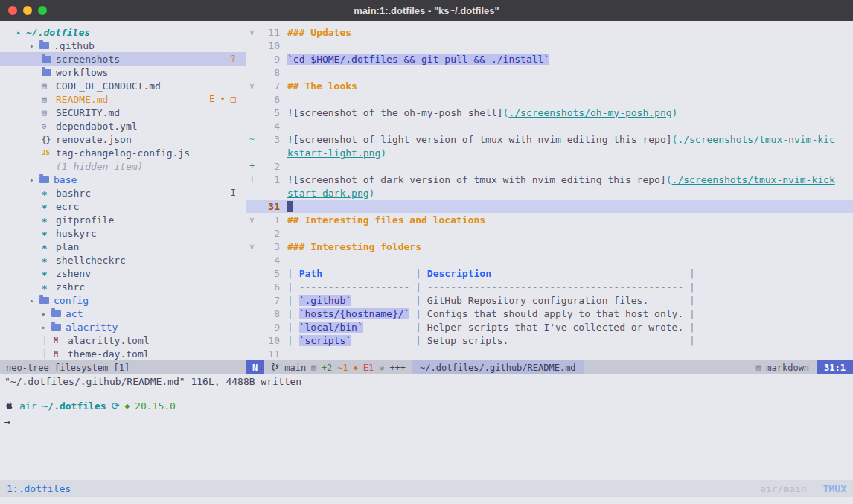 This screenshot has width=853, height=504. What do you see at coordinates (123, 126) in the screenshot?
I see `tree-item-dependabot-yml: ⊙dependabot.yml` at bounding box center [123, 126].